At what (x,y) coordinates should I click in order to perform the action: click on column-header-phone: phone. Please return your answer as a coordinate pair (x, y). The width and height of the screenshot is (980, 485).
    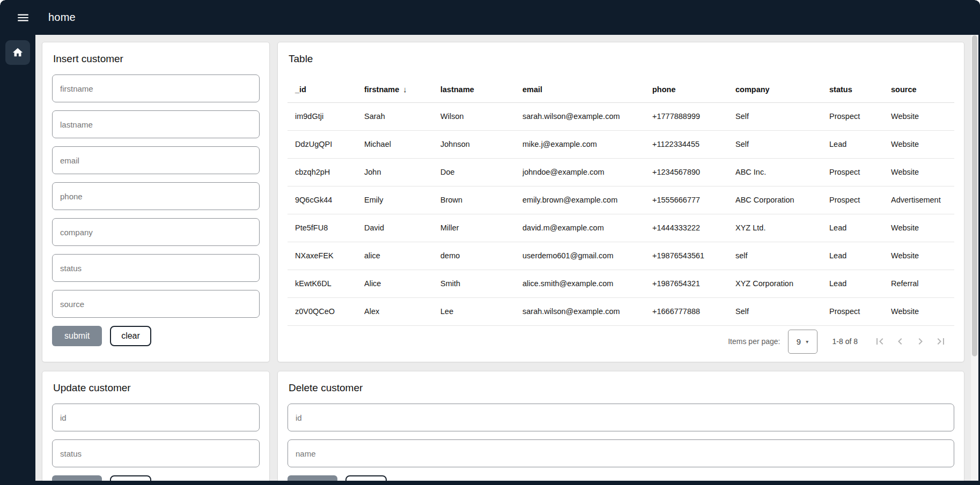
    Looking at the image, I should click on (694, 89).